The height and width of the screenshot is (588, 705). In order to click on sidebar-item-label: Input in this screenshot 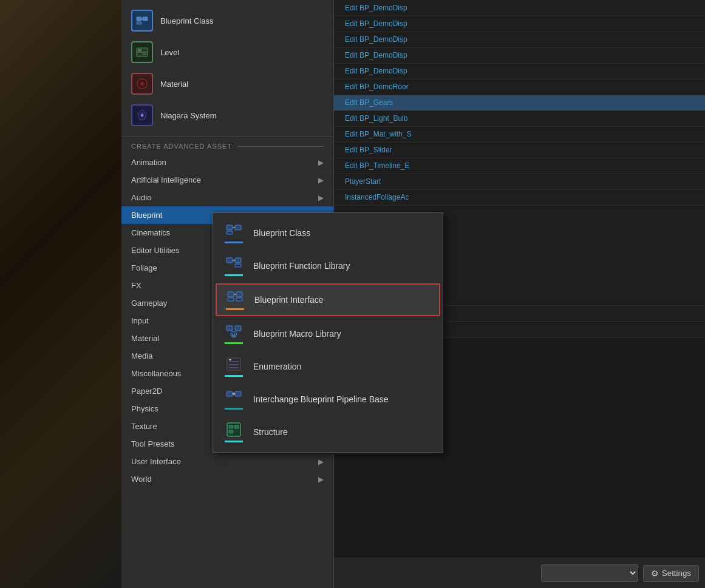, I will do `click(140, 320)`.